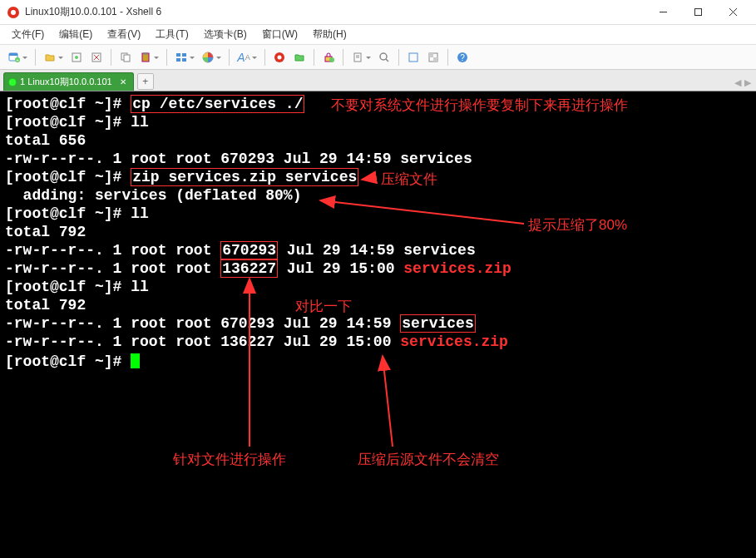  What do you see at coordinates (218, 104) in the screenshot?
I see `cmd-box: cp /etc/services ./` at bounding box center [218, 104].